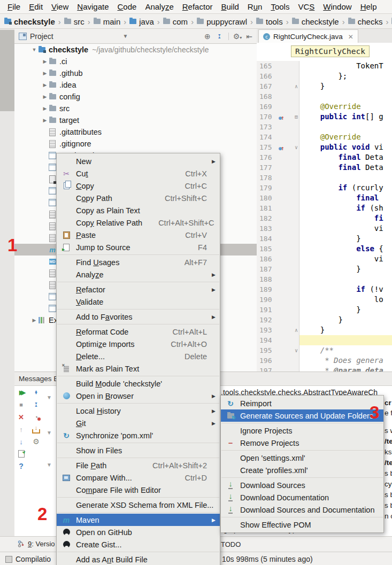  I want to click on maven-item-show-effective-pom: Show Effective POM, so click(302, 525).